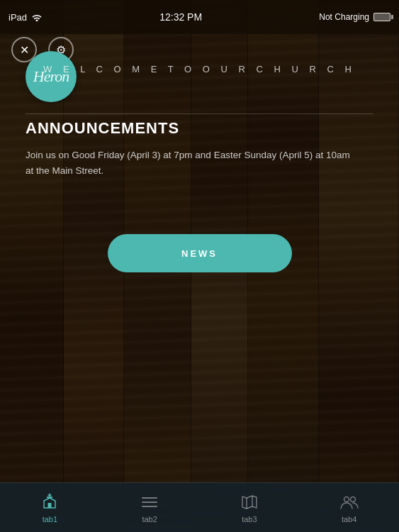 The image size is (399, 532). I want to click on news-button: NEWS, so click(200, 253).